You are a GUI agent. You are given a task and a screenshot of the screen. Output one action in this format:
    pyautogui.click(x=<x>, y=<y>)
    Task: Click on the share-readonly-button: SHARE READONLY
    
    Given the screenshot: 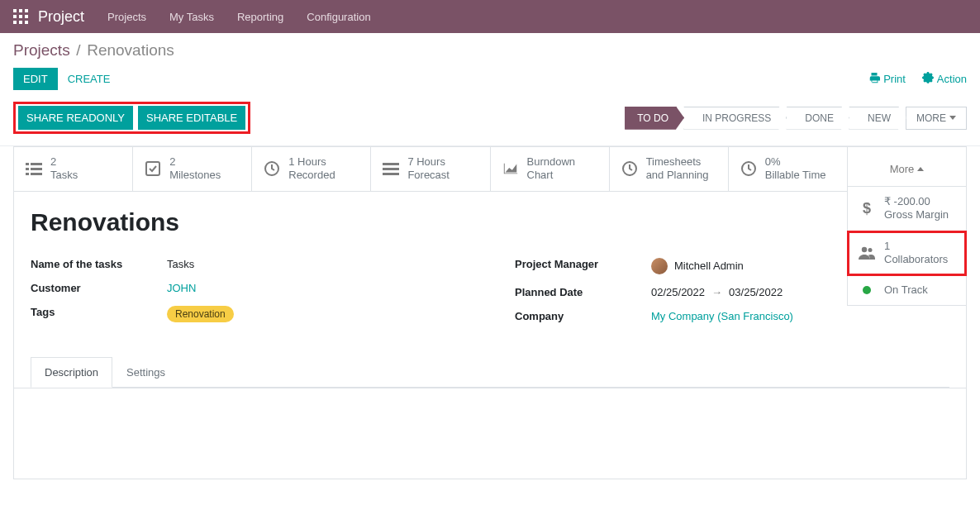 What is the action you would take?
    pyautogui.click(x=76, y=117)
    